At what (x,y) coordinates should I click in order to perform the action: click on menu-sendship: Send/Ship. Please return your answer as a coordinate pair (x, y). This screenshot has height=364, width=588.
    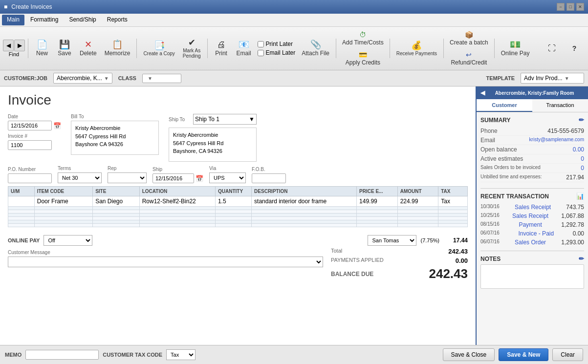
    Looking at the image, I should click on (82, 20).